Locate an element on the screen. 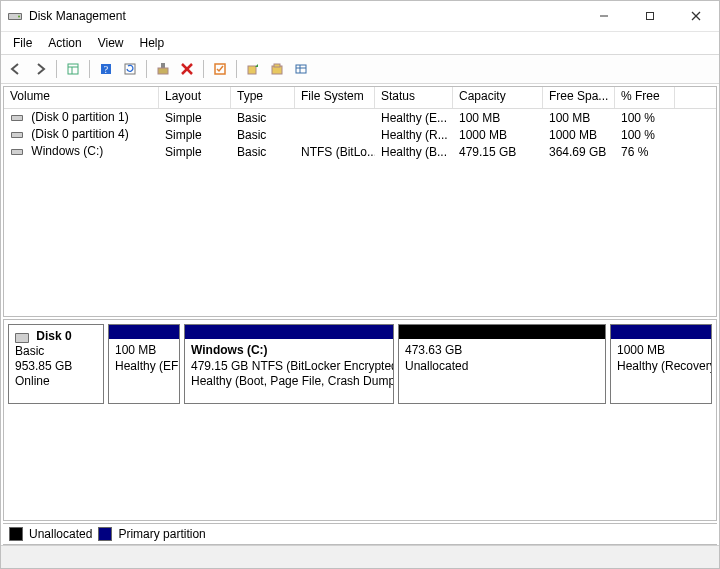  partition-size: 1000 MB is located at coordinates (661, 351).